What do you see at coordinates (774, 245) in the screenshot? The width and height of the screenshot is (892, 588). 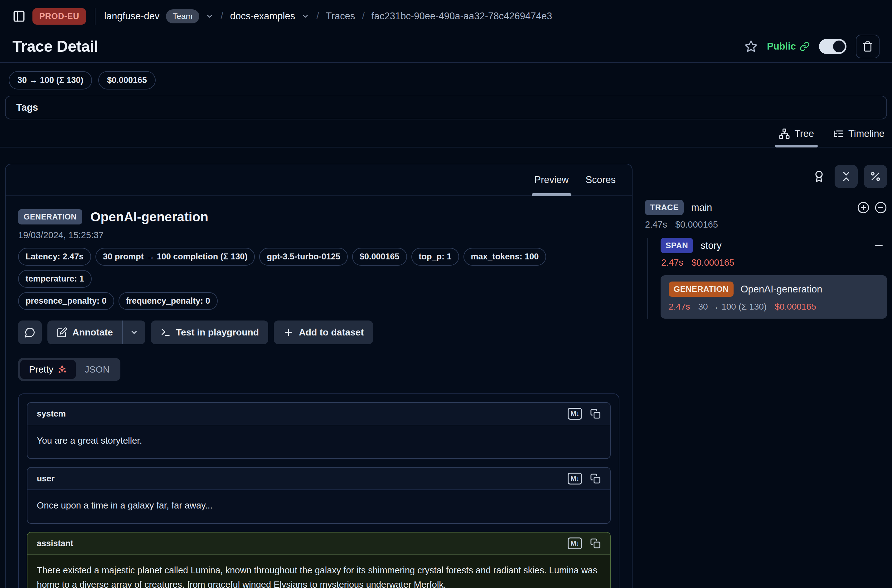 I see `tree-node-span: SPAN story` at bounding box center [774, 245].